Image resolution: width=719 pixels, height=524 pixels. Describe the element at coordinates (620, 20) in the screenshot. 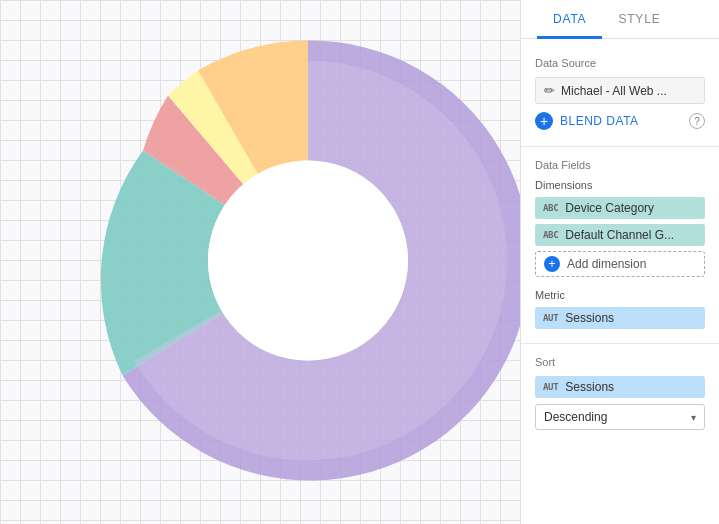

I see `tabs-bar: DATA STYLE` at that location.